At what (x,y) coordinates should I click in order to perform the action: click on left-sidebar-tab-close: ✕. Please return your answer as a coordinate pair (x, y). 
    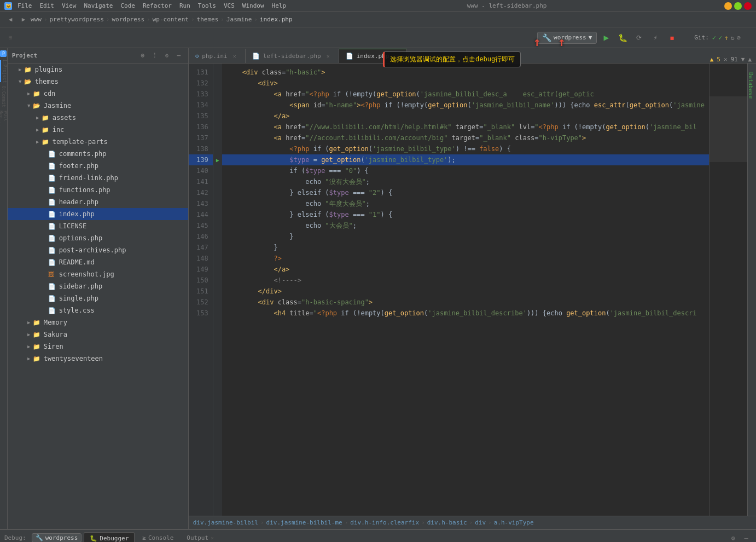
    Looking at the image, I should click on (328, 56).